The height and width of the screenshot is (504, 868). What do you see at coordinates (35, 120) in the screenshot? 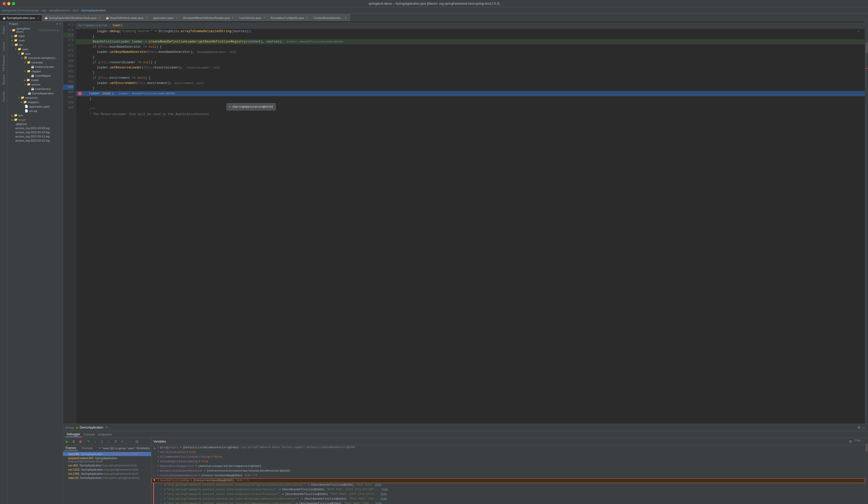
I see `sidebar-item-target: ▶ 📁 target` at bounding box center [35, 120].